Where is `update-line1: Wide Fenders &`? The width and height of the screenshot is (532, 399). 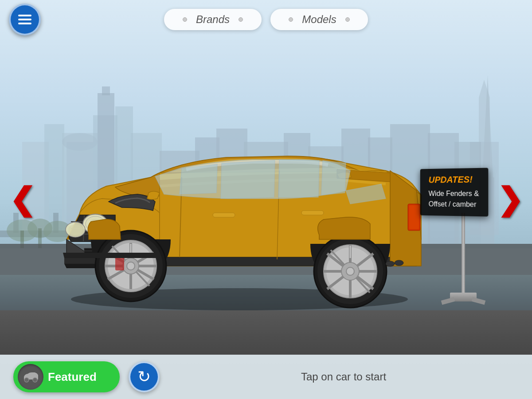
update-line1: Wide Fenders & is located at coordinates (454, 193).